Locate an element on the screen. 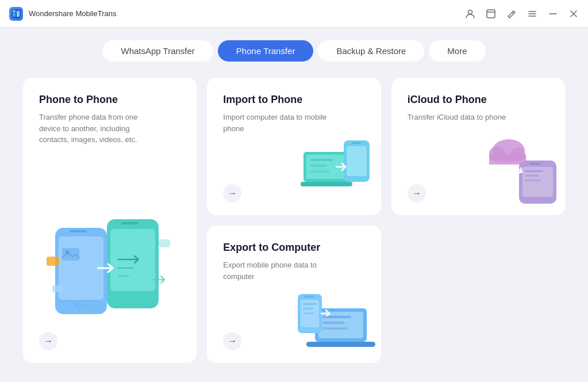  titlebar: Wondershare MobileTrans is located at coordinates (294, 14).